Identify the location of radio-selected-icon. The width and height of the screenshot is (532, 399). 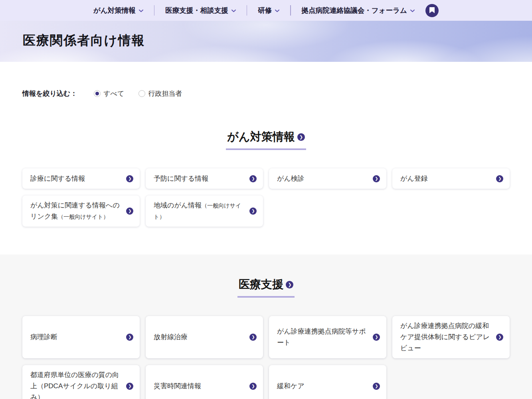
(97, 93).